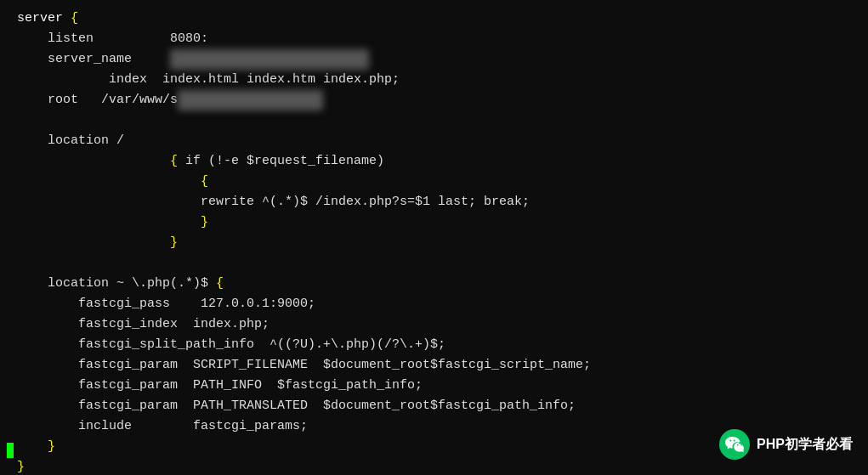 This screenshot has width=868, height=475. What do you see at coordinates (434, 386) in the screenshot?
I see `code-line-20: fastcgi_param PATH_INFO $fastcgi_path_in…` at bounding box center [434, 386].